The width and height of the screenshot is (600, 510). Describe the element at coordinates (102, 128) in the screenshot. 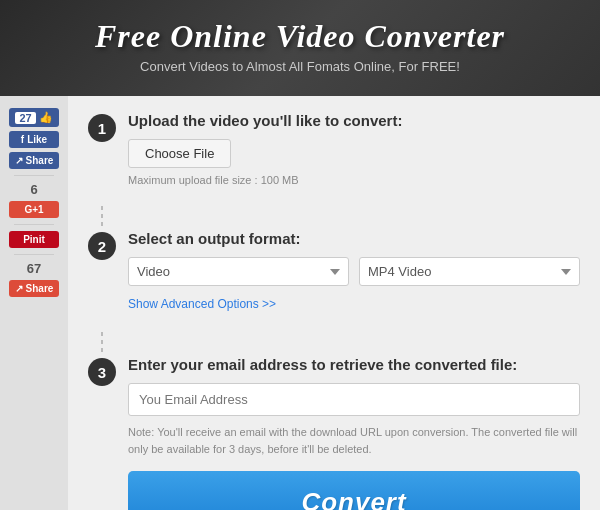

I see `step-1-number: 1` at that location.